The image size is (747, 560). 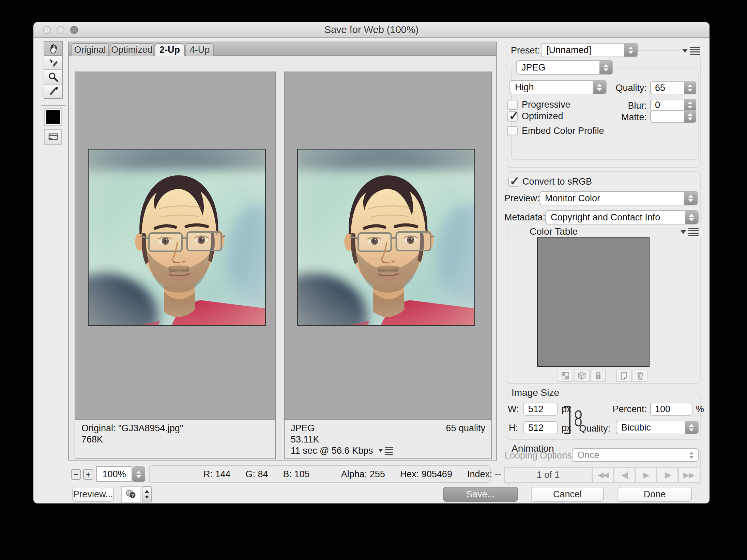 I want to click on height-field: 512, so click(x=540, y=428).